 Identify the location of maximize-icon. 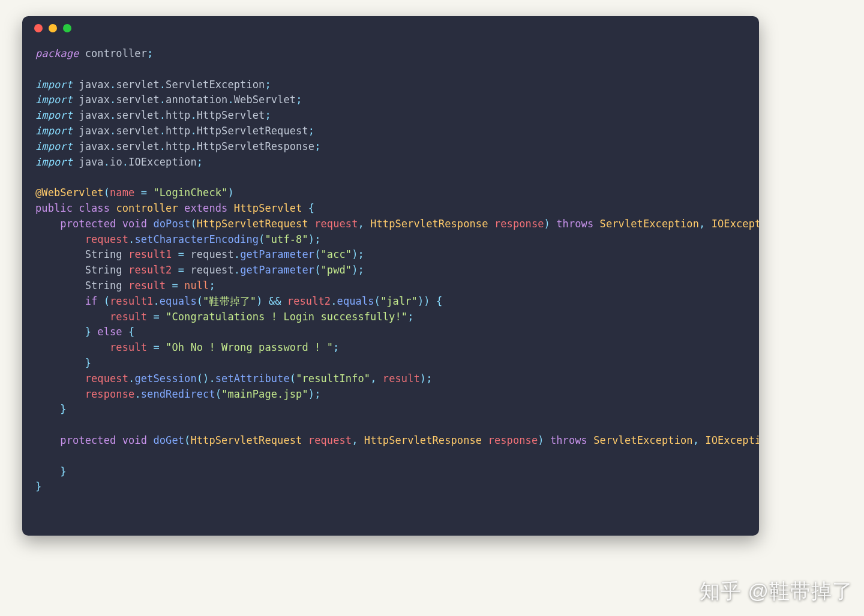
(67, 28).